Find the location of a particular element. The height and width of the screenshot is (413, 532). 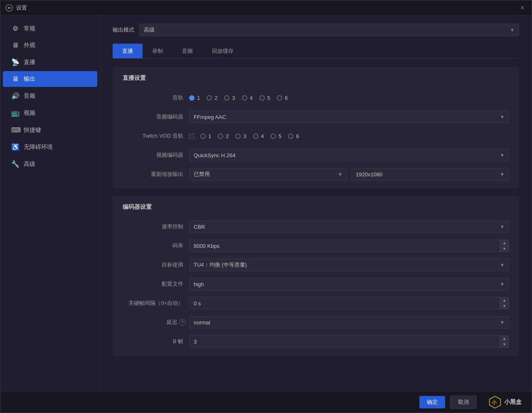

profile-control: high ▼ is located at coordinates (349, 284).